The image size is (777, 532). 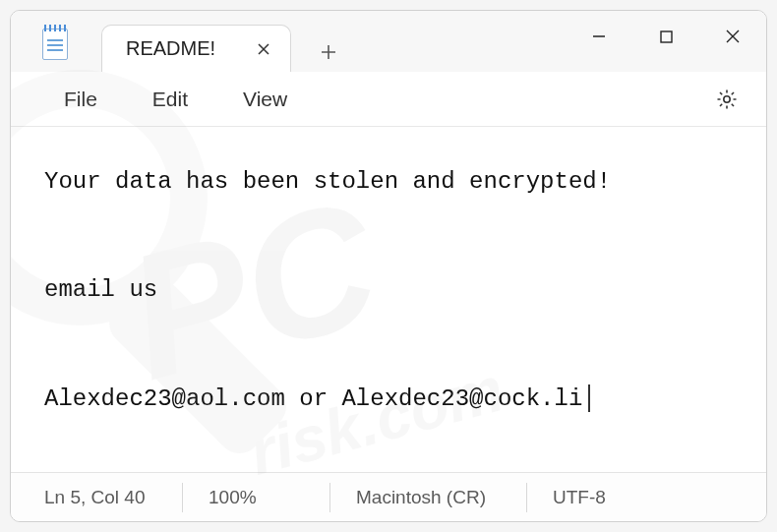 What do you see at coordinates (429, 498) in the screenshot?
I see `status-line-ending: Macintosh (CR)` at bounding box center [429, 498].